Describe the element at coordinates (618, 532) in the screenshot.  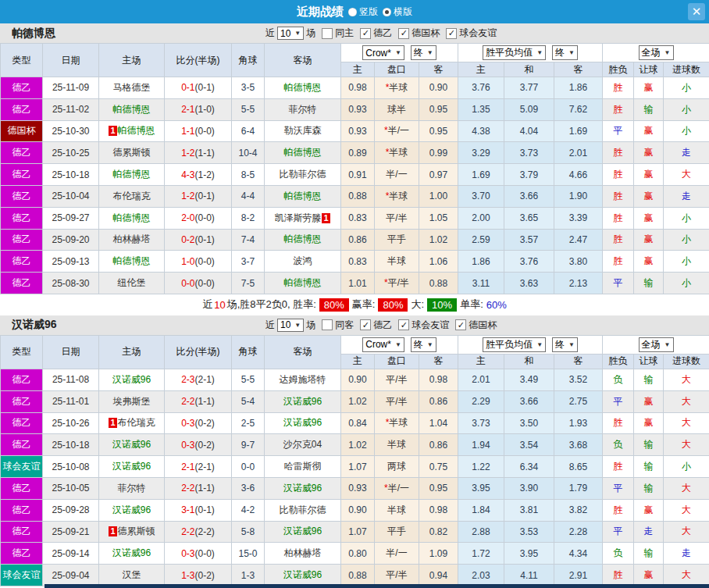
I see `winloss-cell: 平` at that location.